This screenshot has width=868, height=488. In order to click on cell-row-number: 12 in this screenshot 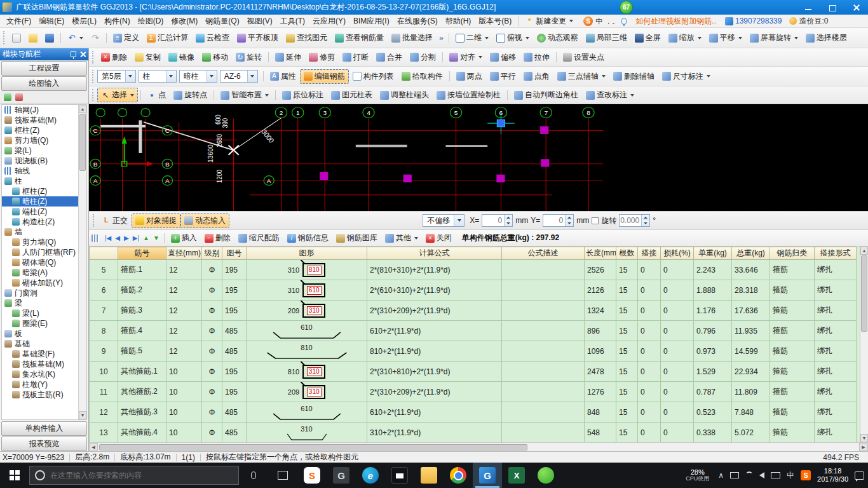, I will do `click(104, 412)`.